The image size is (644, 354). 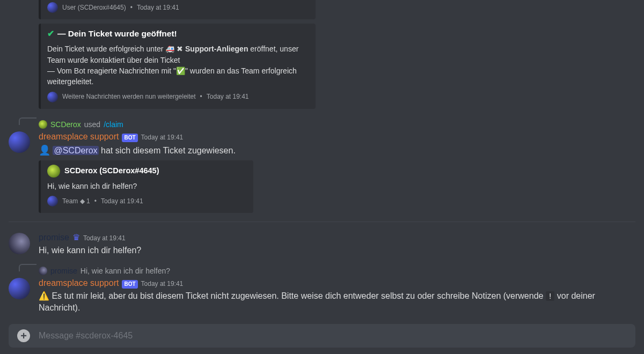 I want to click on embed-ticket-opened: ✔ — Dein Ticket wurde geöffnet! Dein Tic…, so click(x=177, y=67).